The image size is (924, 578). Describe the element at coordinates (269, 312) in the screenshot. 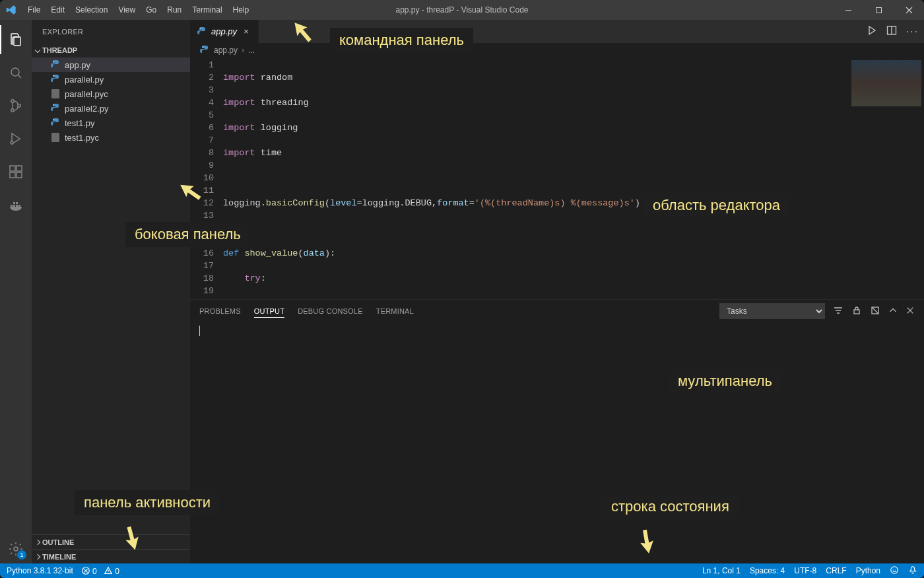

I see `panel-tab-output: OUTPUT` at that location.